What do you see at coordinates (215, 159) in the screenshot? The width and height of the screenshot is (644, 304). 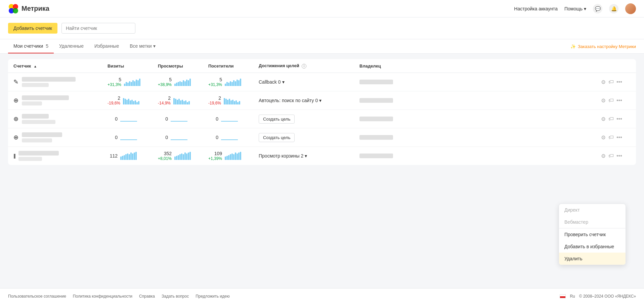 I see `visitors-change: +1,39%` at bounding box center [215, 159].